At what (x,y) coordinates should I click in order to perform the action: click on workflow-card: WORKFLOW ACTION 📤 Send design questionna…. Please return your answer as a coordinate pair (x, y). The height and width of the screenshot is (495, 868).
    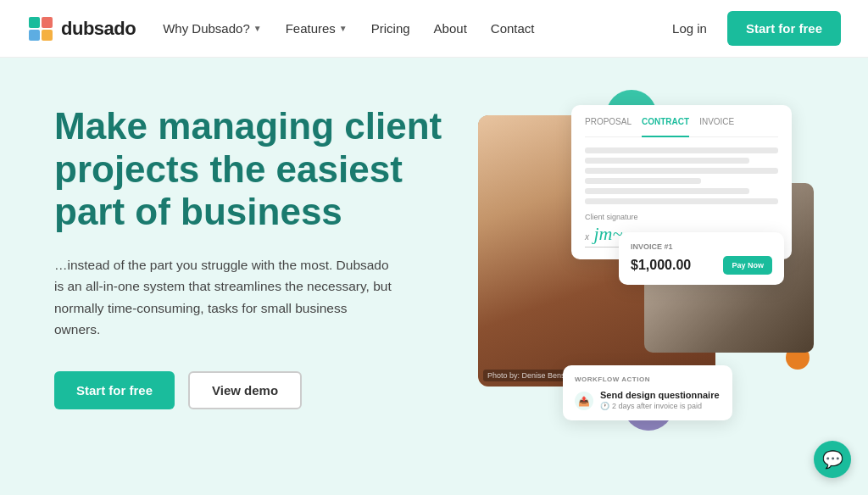
    Looking at the image, I should click on (648, 393).